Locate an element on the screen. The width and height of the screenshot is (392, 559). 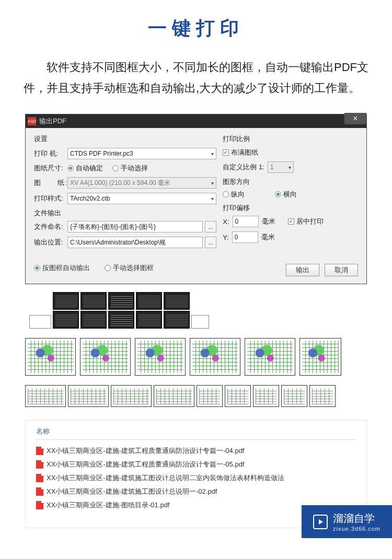
watermark-main: 溜溜自学 is located at coordinates (354, 518).